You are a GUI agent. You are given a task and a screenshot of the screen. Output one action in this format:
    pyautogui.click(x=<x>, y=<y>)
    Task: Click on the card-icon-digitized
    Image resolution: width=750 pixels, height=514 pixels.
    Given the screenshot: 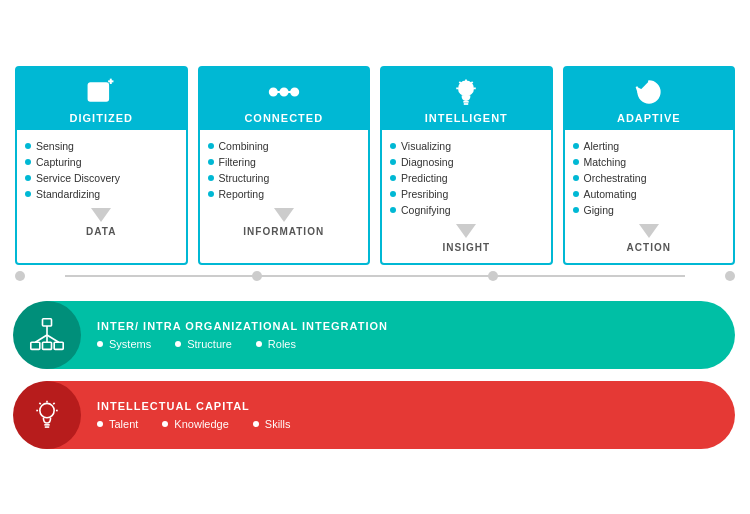 What is the action you would take?
    pyautogui.click(x=102, y=92)
    